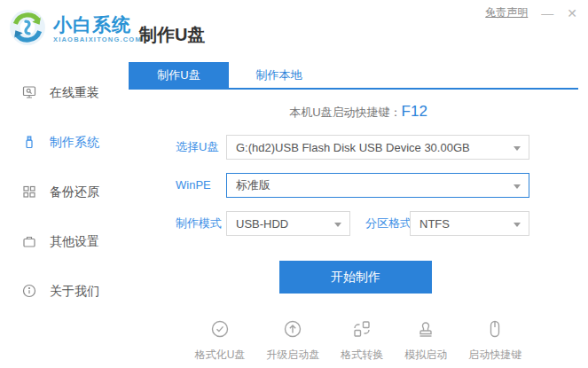 The image size is (588, 368). Describe the element at coordinates (179, 74) in the screenshot. I see `tab-make-usb: 制作U盘` at that location.